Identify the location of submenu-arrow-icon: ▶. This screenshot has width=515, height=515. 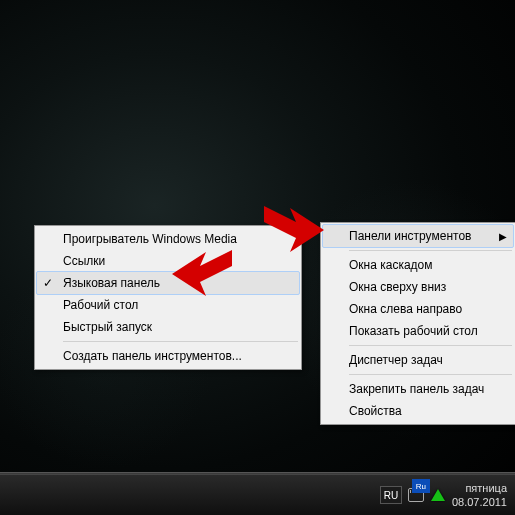
(503, 236).